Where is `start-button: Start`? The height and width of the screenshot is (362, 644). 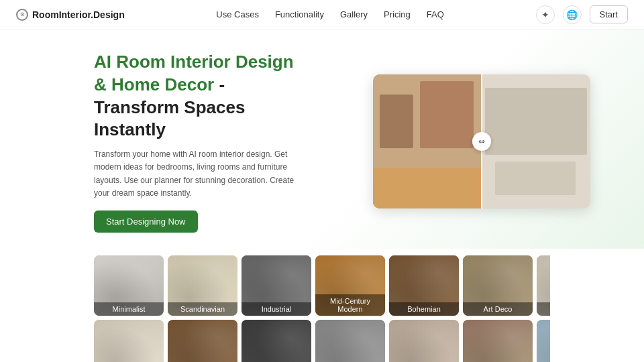 start-button: Start is located at coordinates (609, 15).